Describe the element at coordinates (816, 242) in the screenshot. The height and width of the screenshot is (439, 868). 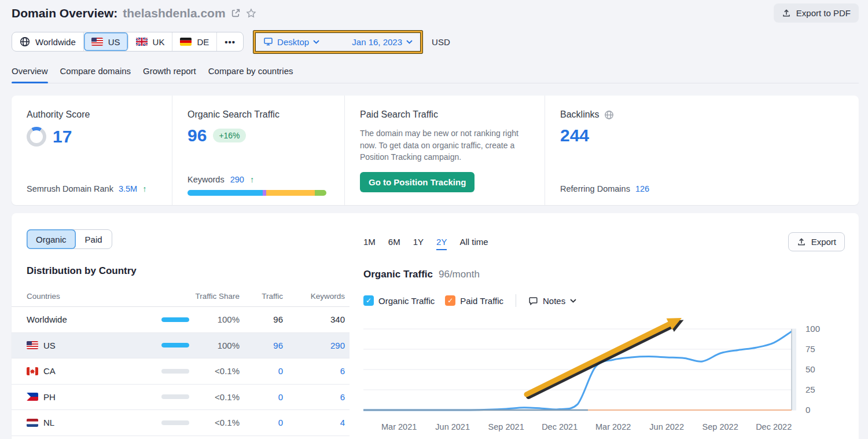
I see `export-button: Export` at that location.